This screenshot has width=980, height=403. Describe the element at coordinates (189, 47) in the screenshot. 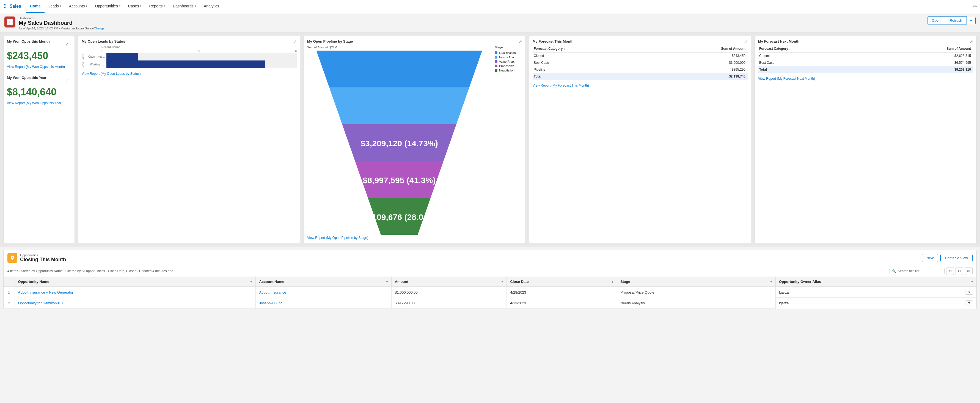

I see `record-count-label: Record Count` at that location.